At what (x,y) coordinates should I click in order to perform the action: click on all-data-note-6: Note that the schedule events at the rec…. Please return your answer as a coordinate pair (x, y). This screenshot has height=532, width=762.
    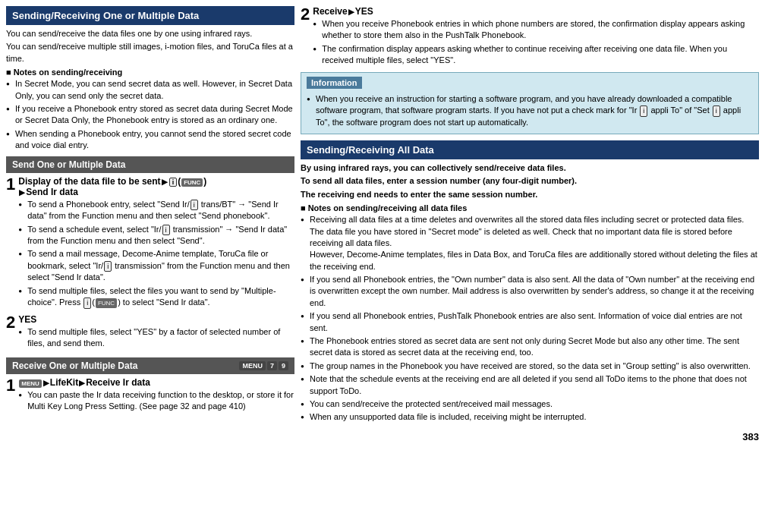
    Looking at the image, I should click on (530, 386).